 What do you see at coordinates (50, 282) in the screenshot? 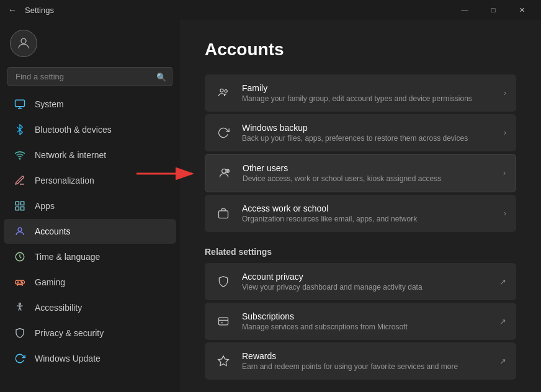
I see `sidebar-item-label: Gaming` at bounding box center [50, 282].